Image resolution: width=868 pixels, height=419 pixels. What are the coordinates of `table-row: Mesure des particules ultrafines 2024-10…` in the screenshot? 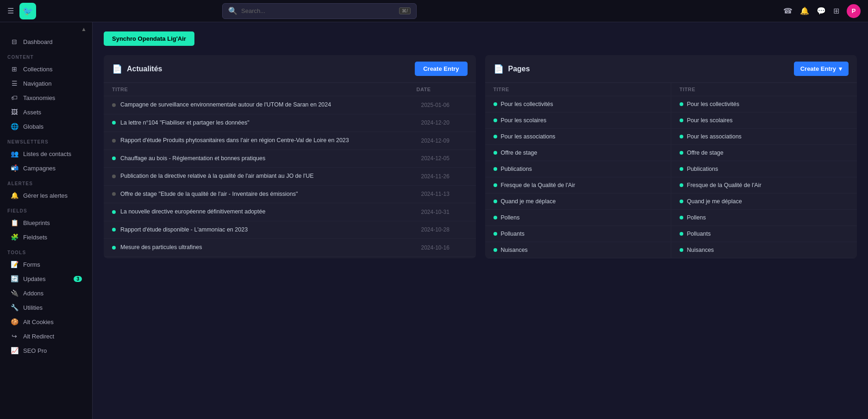 It's located at (290, 248).